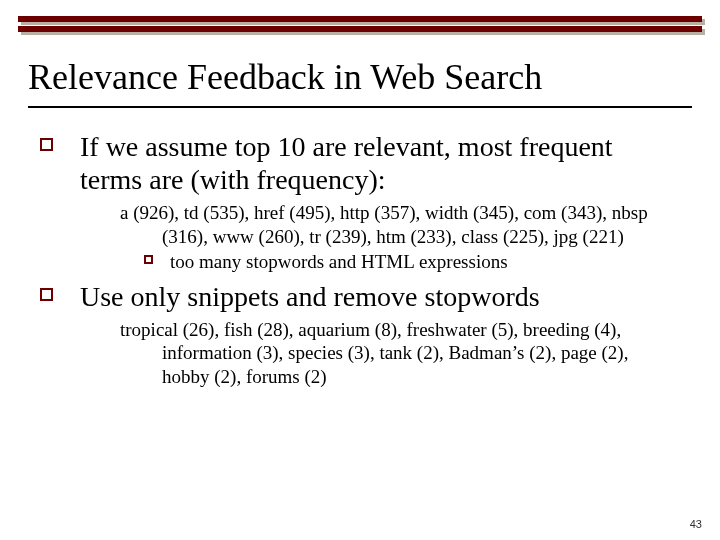 This screenshot has height=540, width=720. Describe the element at coordinates (360, 107) in the screenshot. I see `title-underline` at that location.